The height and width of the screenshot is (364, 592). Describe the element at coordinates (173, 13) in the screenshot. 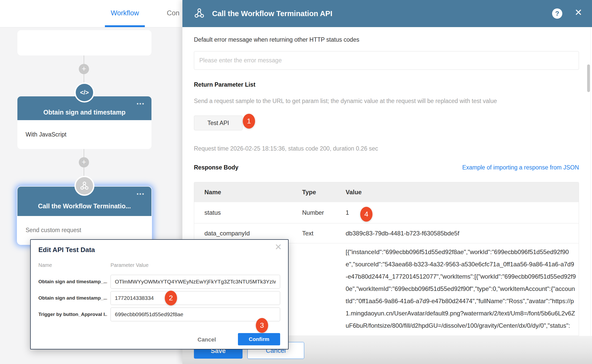

I see `tab-configuration: Con` at that location.